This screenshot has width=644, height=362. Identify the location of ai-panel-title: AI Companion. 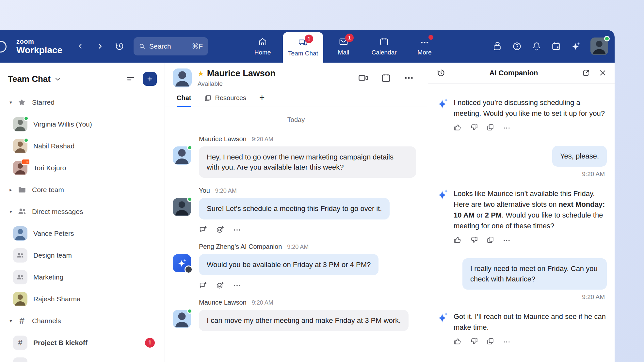
(514, 73).